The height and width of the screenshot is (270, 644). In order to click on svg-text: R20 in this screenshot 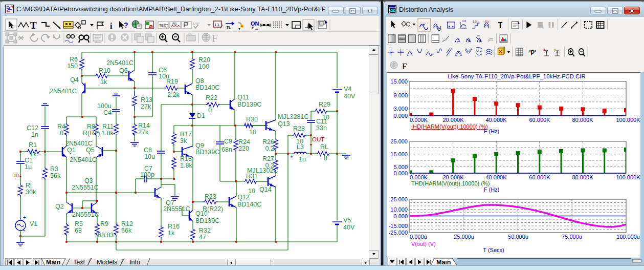, I will do `click(205, 60)`.